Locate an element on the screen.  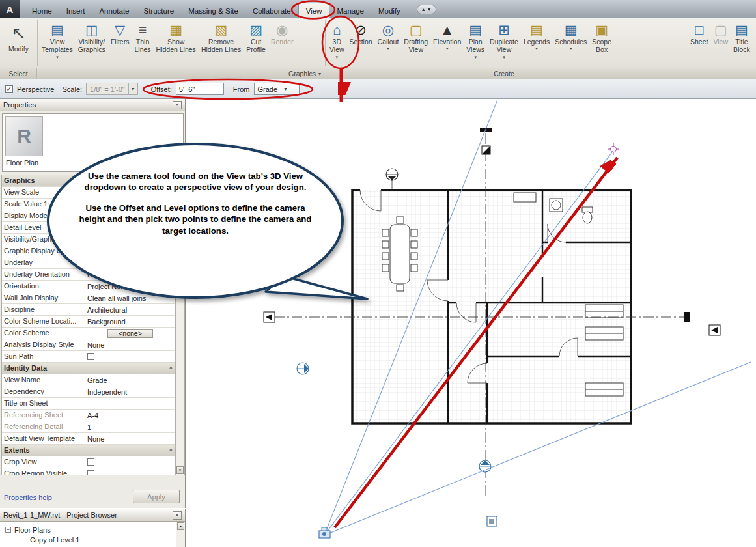
ribbon-button: ◉ Render ▾ is located at coordinates (282, 43).